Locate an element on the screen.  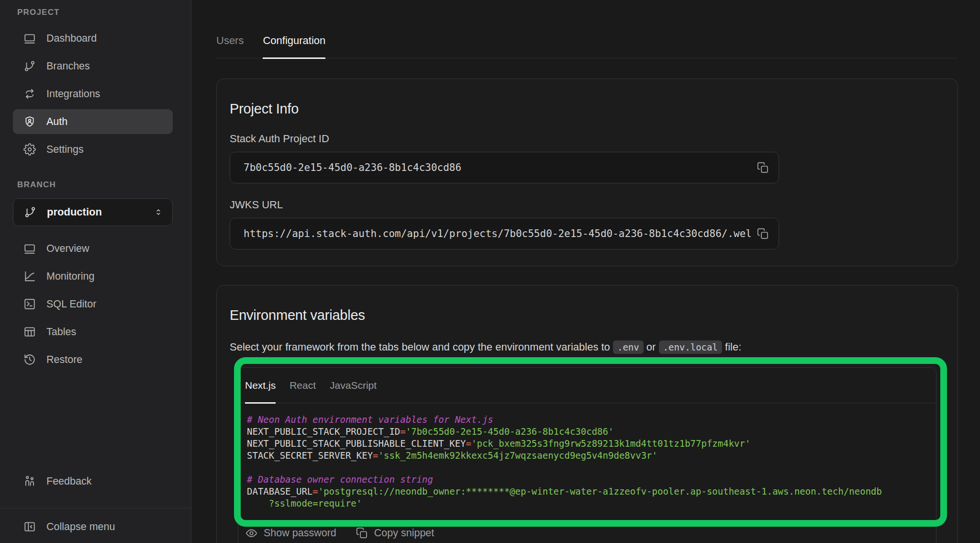
code-var-name: NEXT_PUBLIC_STACK_PUBLISHABLE_CLIENT_KEY is located at coordinates (356, 443).